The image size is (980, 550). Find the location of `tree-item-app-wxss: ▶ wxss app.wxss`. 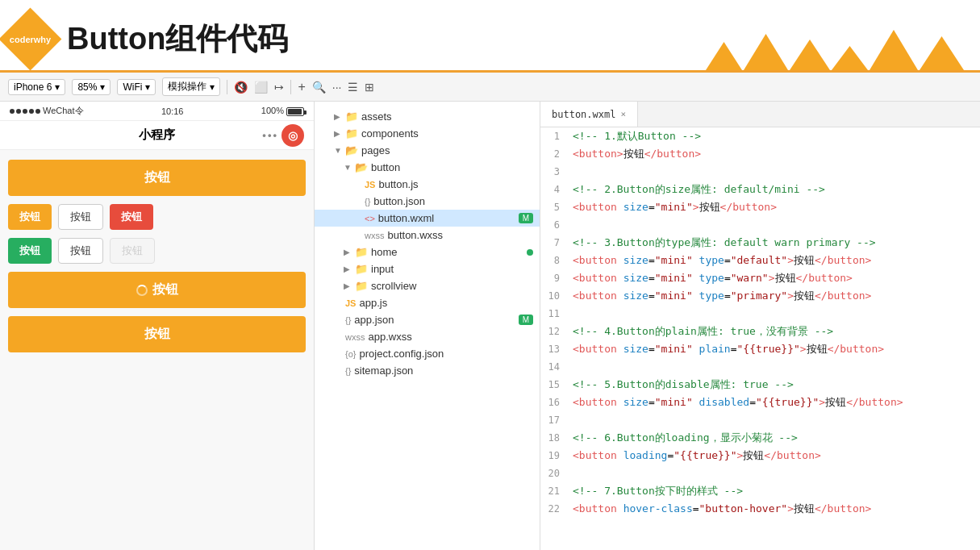

tree-item-app-wxss: ▶ wxss app.wxss is located at coordinates (427, 337).